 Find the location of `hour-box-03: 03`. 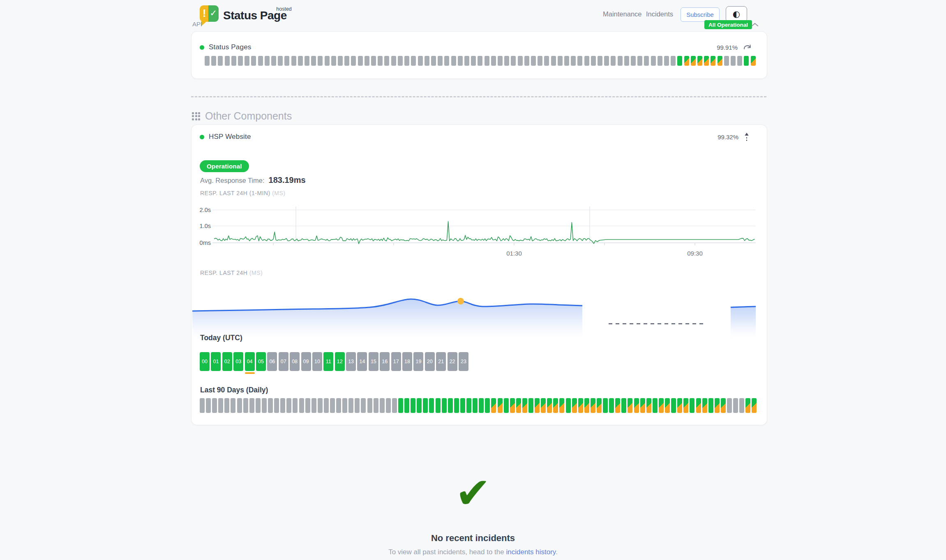

hour-box-03: 03 is located at coordinates (238, 362).